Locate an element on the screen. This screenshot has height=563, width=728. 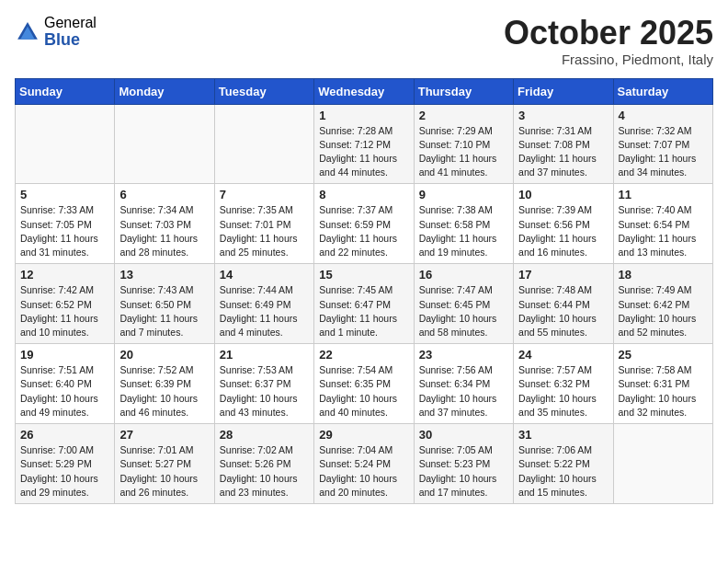
calendar-cell: 18Sunrise: 7:49 AM Sunset: 6:42 PM Dayli… is located at coordinates (663, 304).